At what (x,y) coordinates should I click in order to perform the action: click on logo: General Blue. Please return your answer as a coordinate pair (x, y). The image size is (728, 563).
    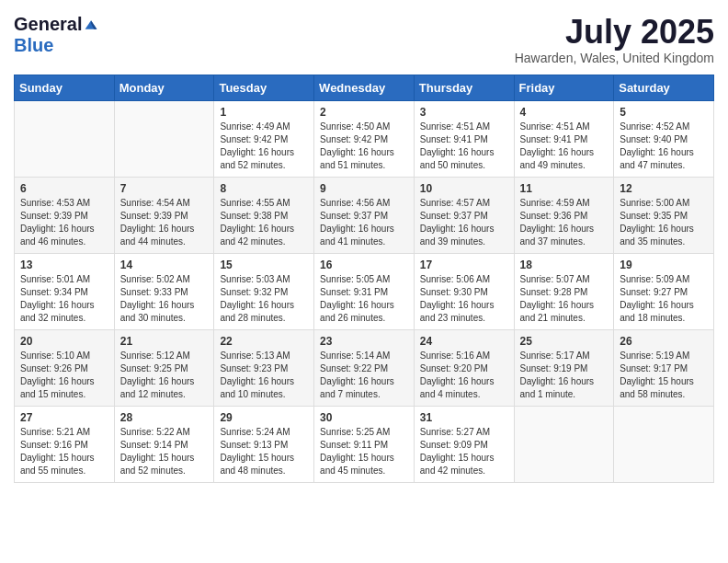
    Looking at the image, I should click on (56, 35).